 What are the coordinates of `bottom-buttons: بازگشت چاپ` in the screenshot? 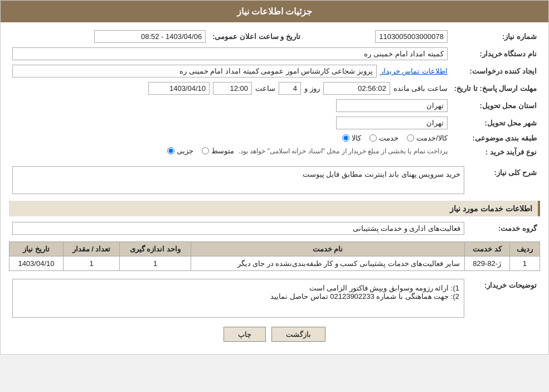 It's located at (274, 335).